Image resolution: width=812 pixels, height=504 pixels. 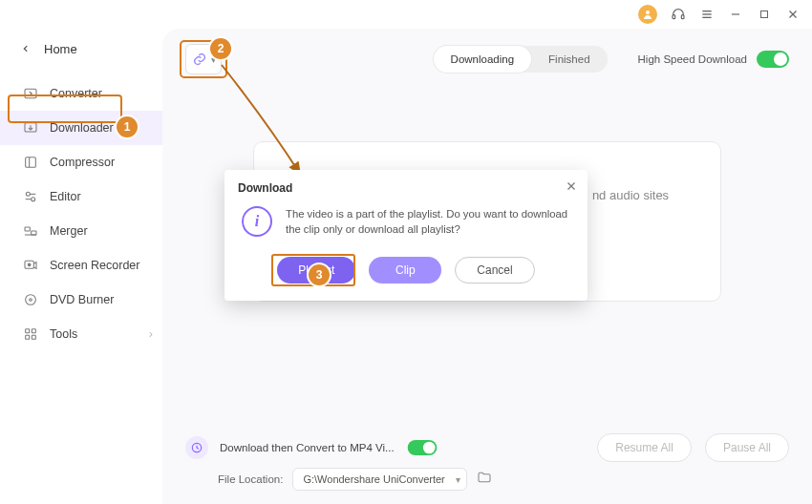 What do you see at coordinates (81, 231) in the screenshot?
I see `sidebar-item-merger: Merger` at bounding box center [81, 231].